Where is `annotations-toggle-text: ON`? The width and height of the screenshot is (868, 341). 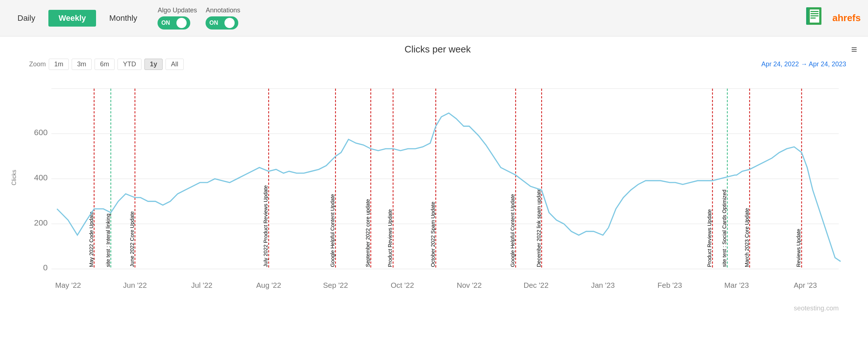 annotations-toggle-text: ON is located at coordinates (214, 23).